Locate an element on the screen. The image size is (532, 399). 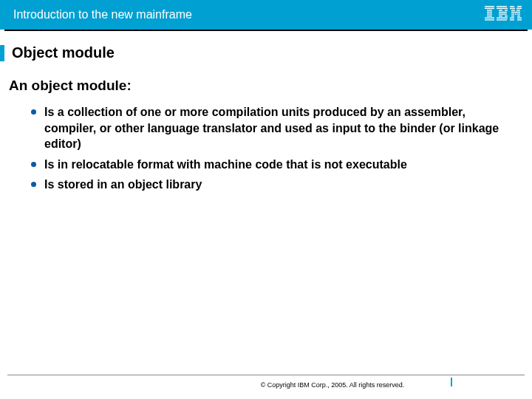
title-marker is located at coordinates (2, 53).